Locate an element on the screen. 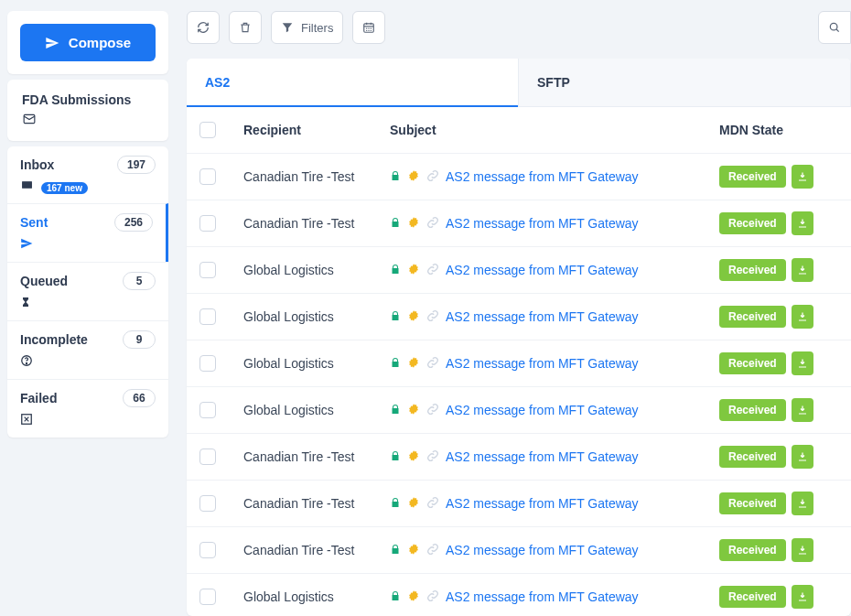  compose-button: Compose is located at coordinates (88, 42).